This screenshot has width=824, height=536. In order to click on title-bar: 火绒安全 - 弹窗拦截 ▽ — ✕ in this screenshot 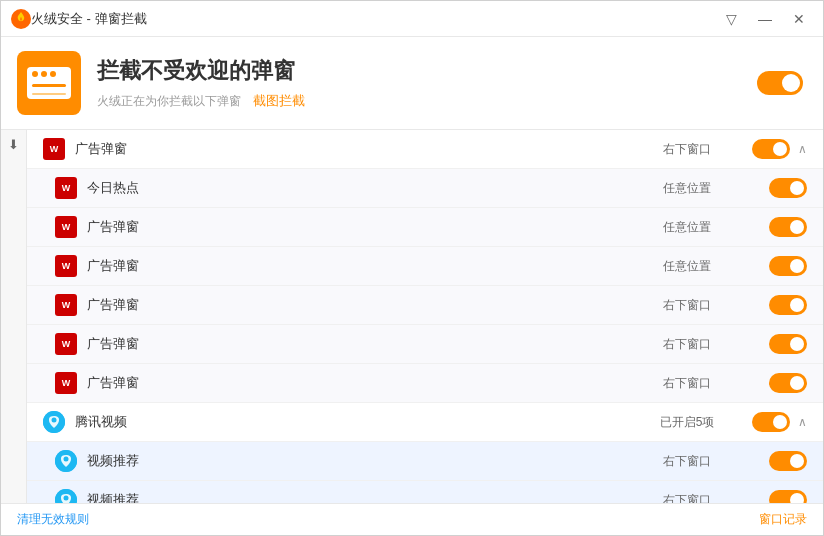, I will do `click(412, 19)`.